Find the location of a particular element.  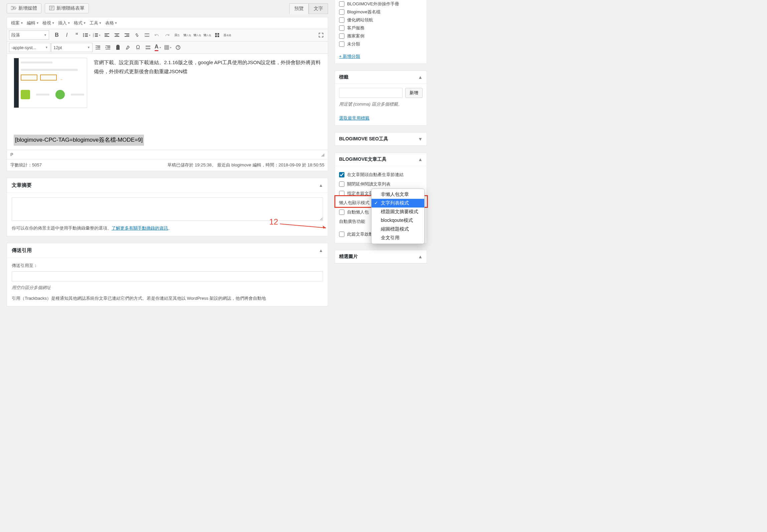

article-tools-toggle: BLOGIMOVE文章工具▲ is located at coordinates (381, 160).